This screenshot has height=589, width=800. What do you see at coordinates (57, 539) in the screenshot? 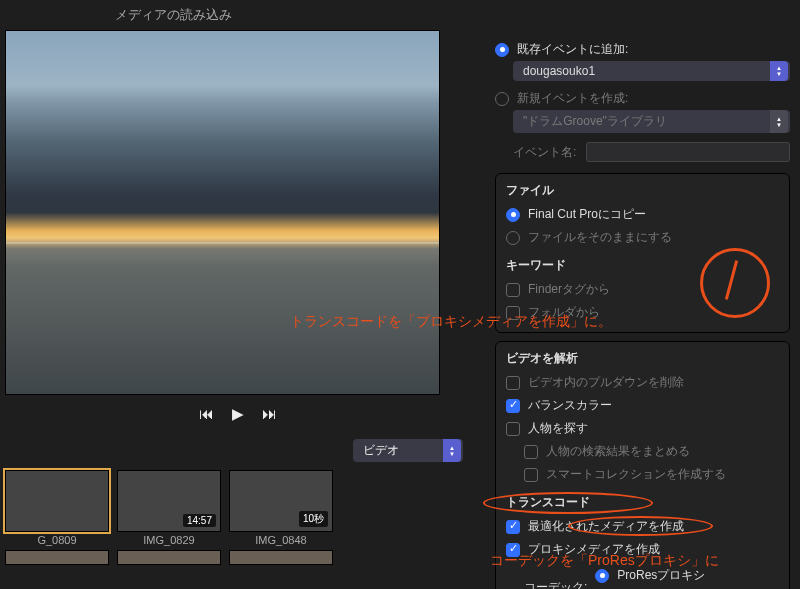
I see `thumbnail-caption: G_0809` at bounding box center [57, 539].